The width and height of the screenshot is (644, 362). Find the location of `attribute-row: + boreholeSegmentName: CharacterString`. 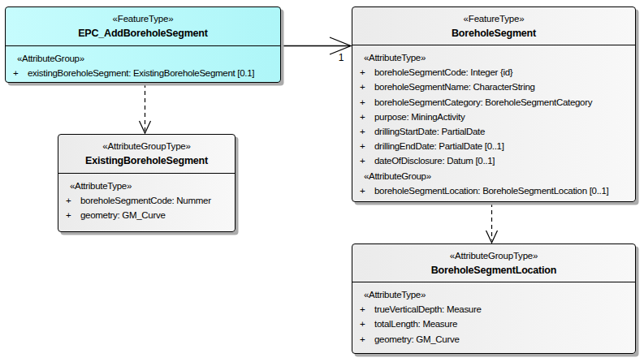

attribute-row: + boreholeSegmentName: CharacterString is located at coordinates (494, 87).